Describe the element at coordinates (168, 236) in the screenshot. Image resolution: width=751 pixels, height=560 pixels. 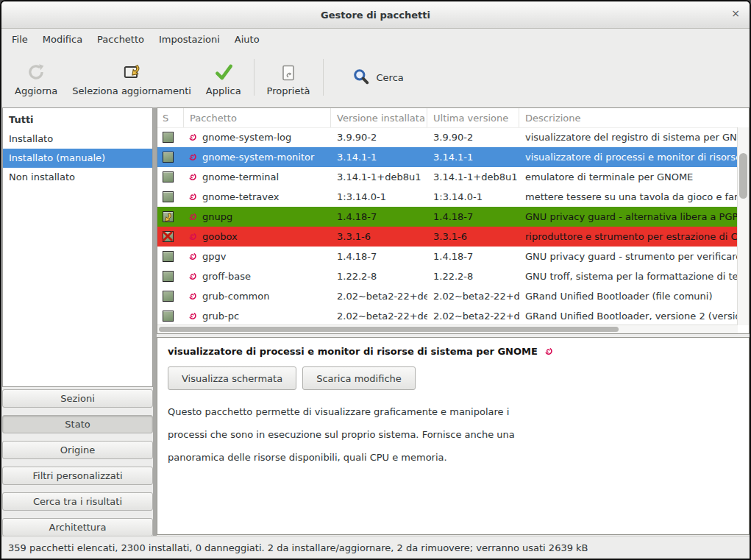
I see `remove-x-icon` at that location.